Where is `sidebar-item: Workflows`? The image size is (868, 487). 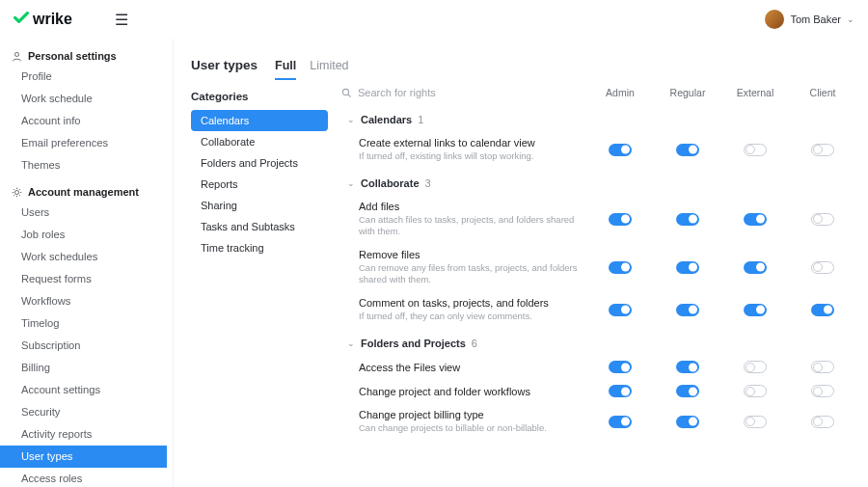 sidebar-item: Workflows is located at coordinates (87, 301).